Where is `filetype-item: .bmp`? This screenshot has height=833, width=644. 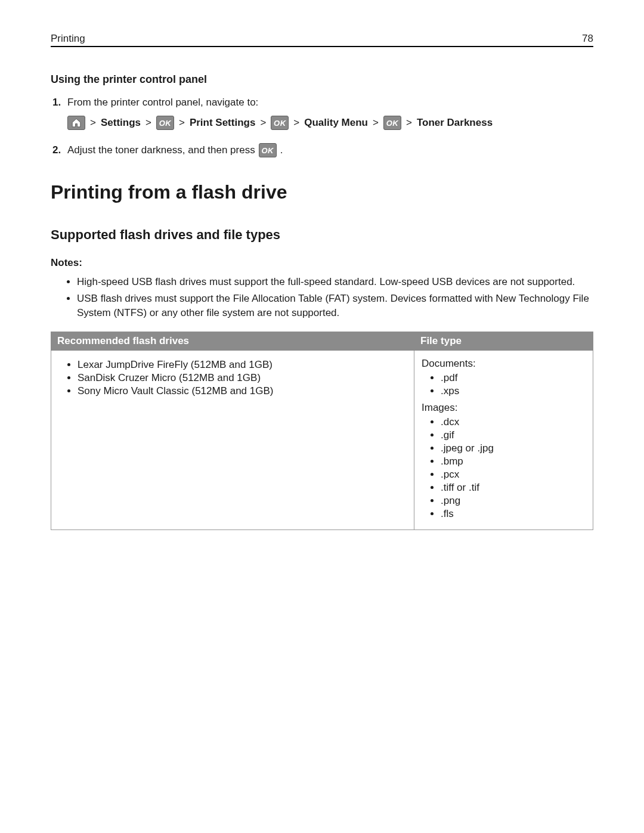 filetype-item: .bmp is located at coordinates (513, 462).